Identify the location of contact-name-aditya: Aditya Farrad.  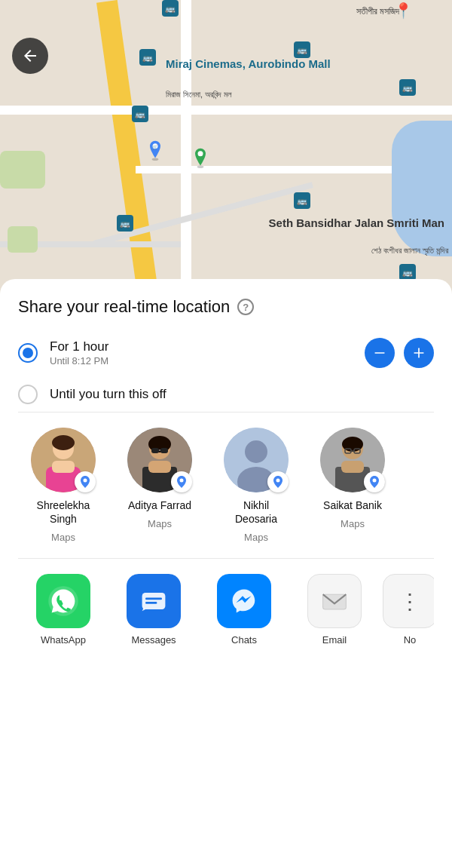
(160, 505).